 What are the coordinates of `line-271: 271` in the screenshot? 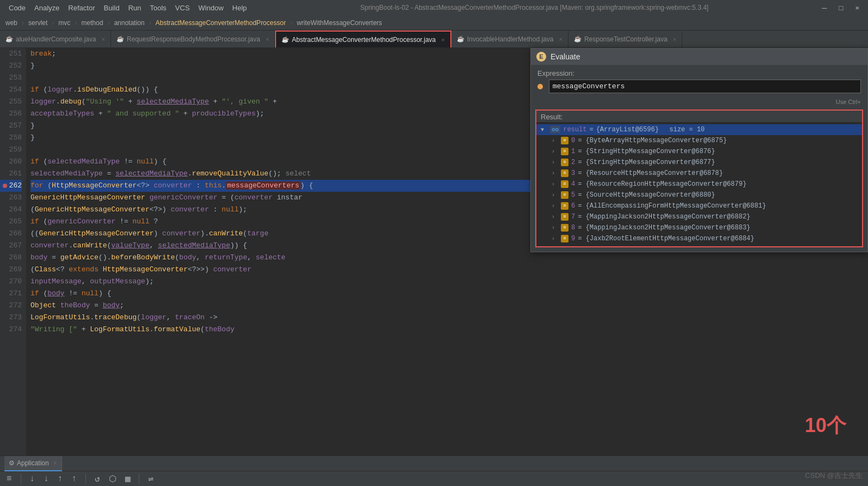 It's located at (11, 294).